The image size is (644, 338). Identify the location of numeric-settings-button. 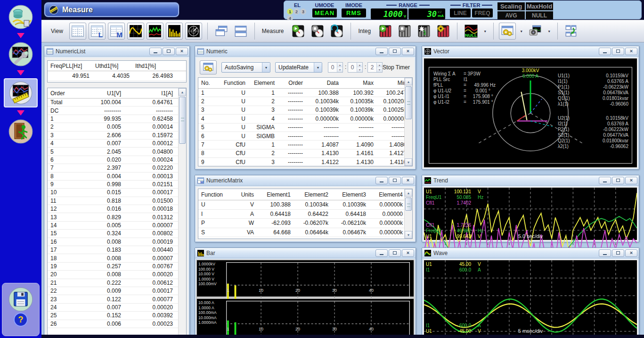
(208, 67).